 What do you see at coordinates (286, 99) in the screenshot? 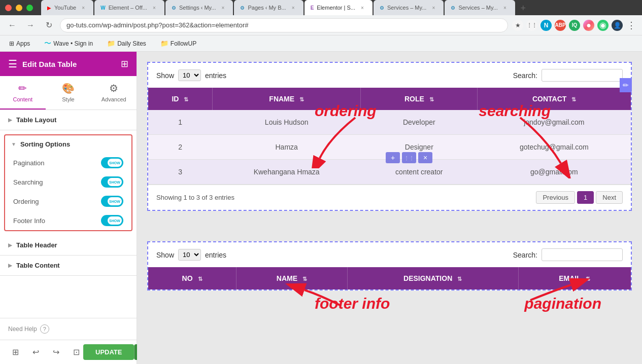
I see `col-header-fname: FNAME ⇅` at bounding box center [286, 99].